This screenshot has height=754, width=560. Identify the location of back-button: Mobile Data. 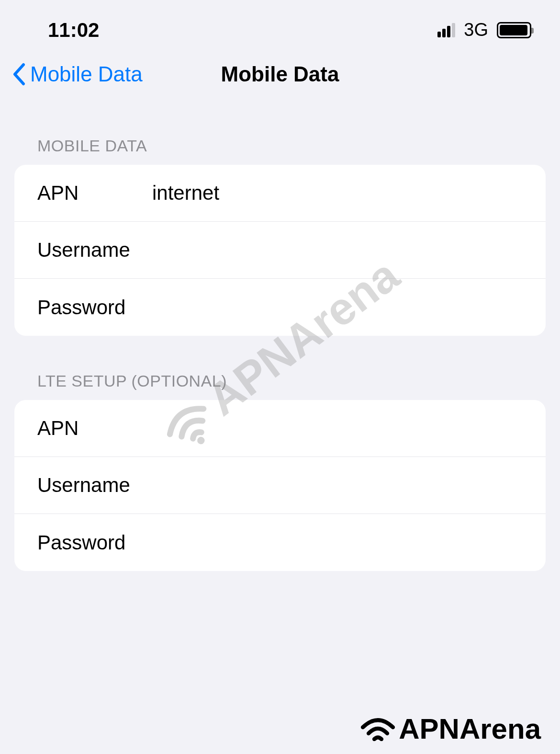
(78, 74).